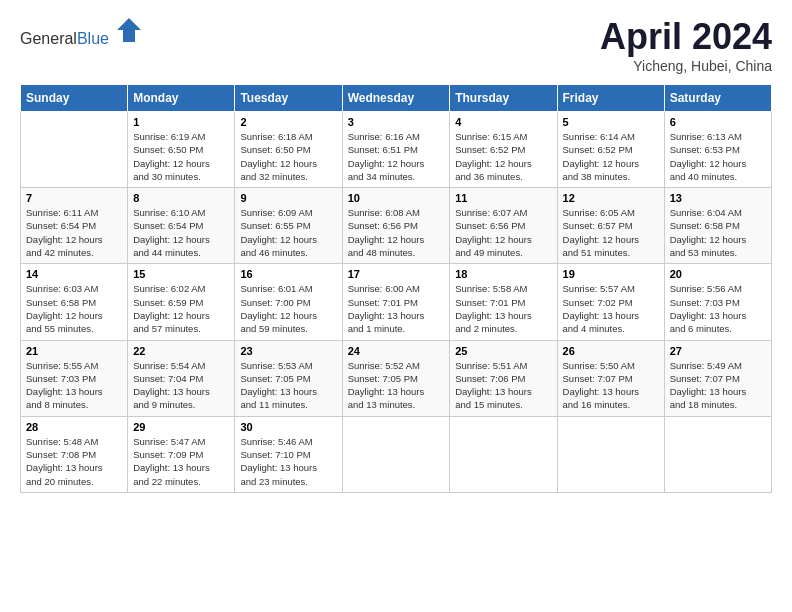 The height and width of the screenshot is (612, 792). Describe the element at coordinates (182, 378) in the screenshot. I see `calendar-day-cell: 22Sunrise: 5:54 AM Sunset: 7:04 PM Dayli…` at that location.